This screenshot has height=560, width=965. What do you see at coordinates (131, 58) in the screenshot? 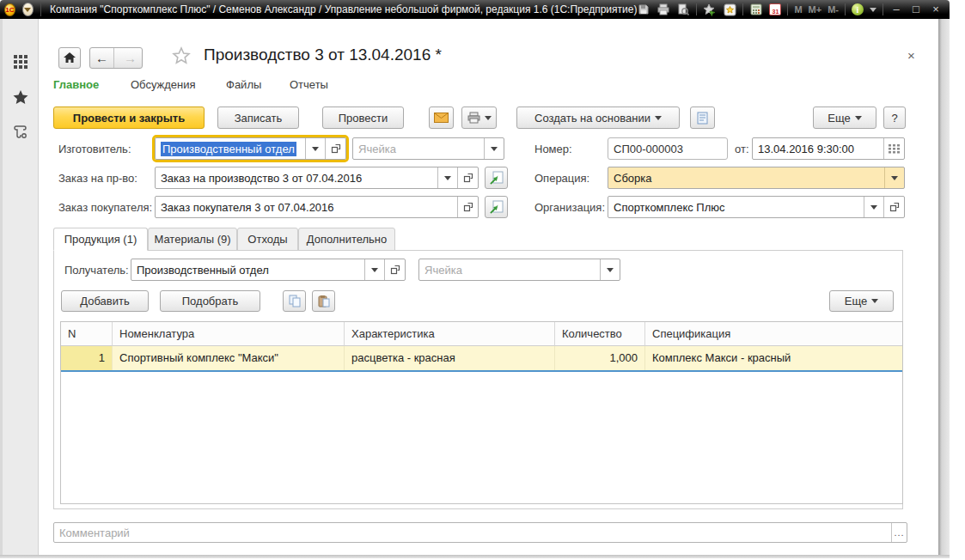
I see `forward-button: →` at bounding box center [131, 58].